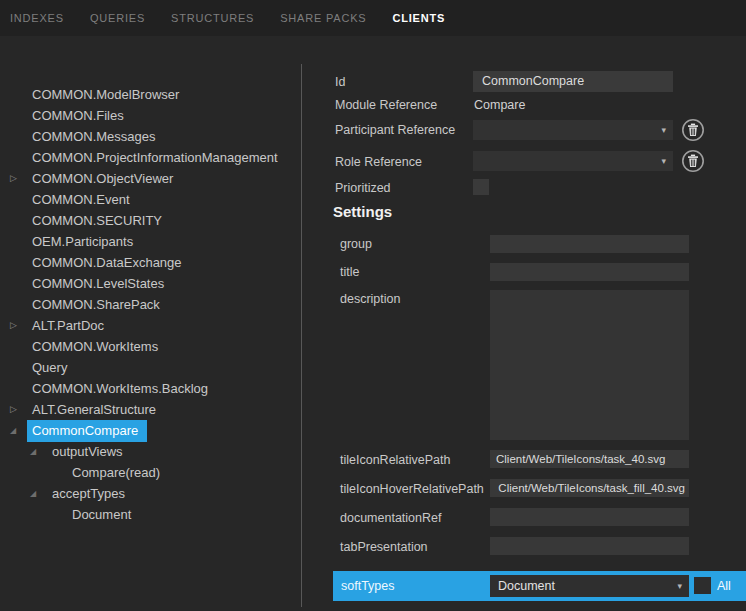 This screenshot has width=746, height=611. Describe the element at coordinates (120, 388) in the screenshot. I see `tree-item-label: COMMON.WorkItems.Backlog` at that location.